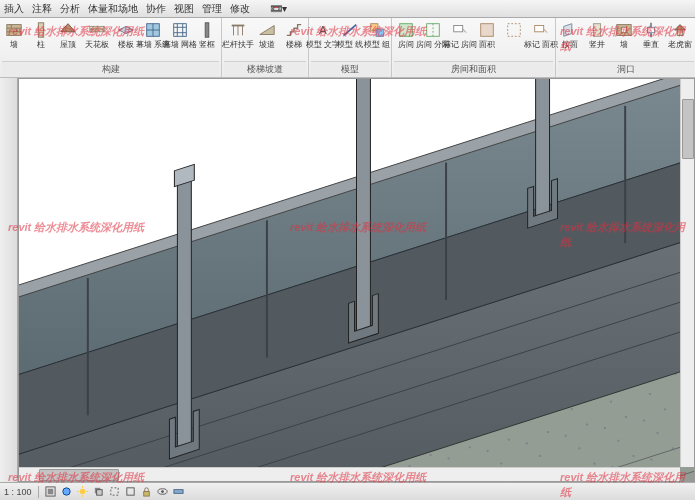  What do you see at coordinates (348, 48) in the screenshot?
I see `ribbon: 墙 柱 屋顶 天花板 楼板 幕墙 系统 幕墙 网格 竖框 构建 栏杆扶手 坡道 …` at bounding box center [348, 48].